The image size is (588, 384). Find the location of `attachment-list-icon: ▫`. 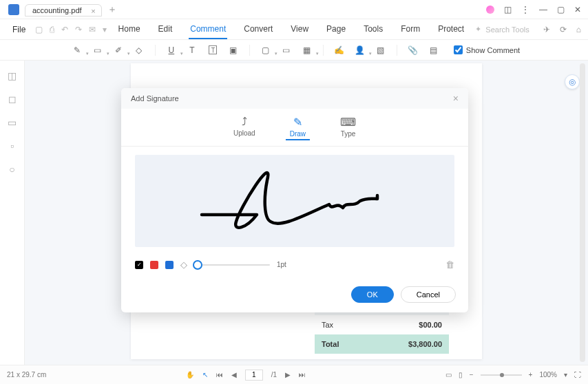

attachment-list-icon: ▫ is located at coordinates (12, 146).